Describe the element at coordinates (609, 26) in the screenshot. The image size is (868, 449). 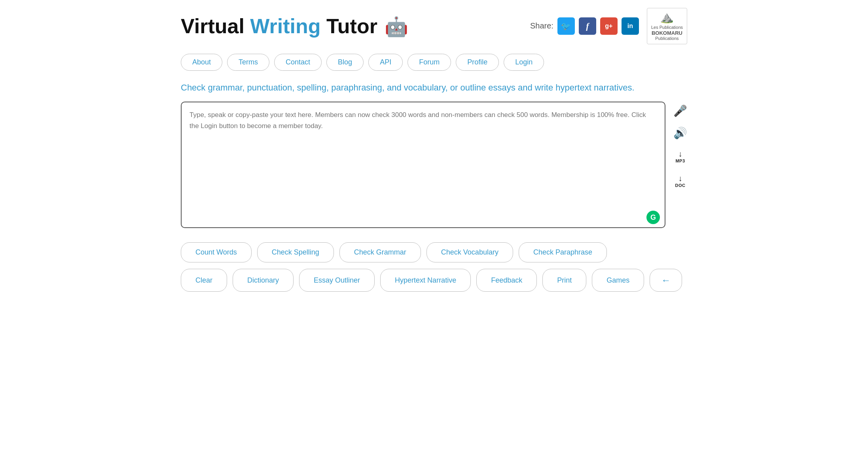
I see `google-plus-button: g+` at that location.